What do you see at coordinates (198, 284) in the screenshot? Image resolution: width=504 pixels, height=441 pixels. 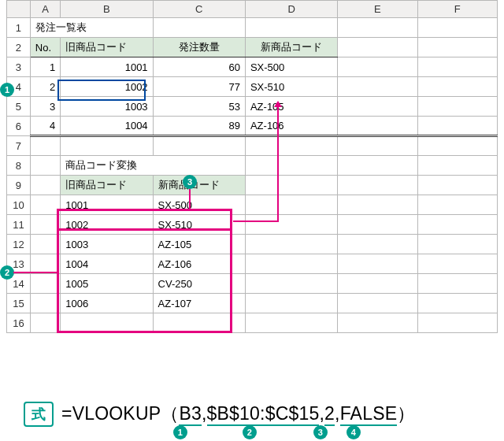 I see `lookup-new: CV-250` at bounding box center [198, 284].